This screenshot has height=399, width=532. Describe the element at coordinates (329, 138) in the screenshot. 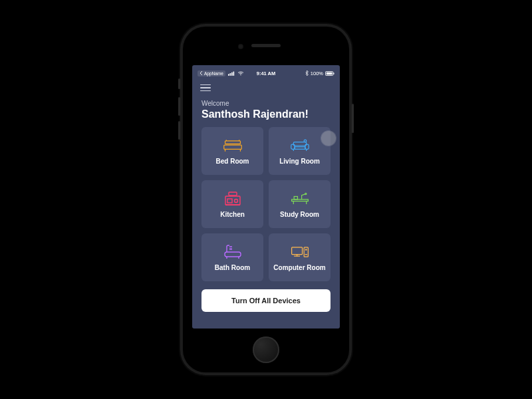

I see `touch-indicator` at that location.